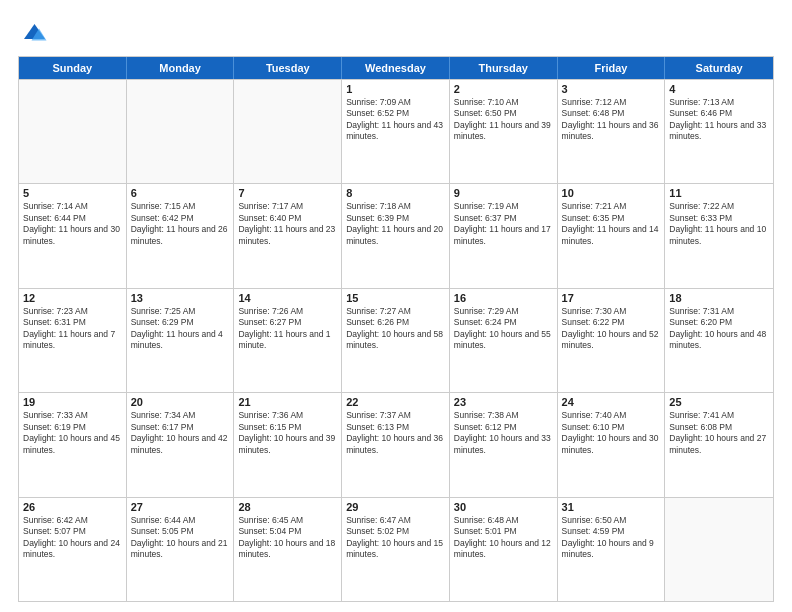 The image size is (792, 612). What do you see at coordinates (719, 224) in the screenshot?
I see `day-info: Sunrise: 7:22 AMSunset: 6:33 PMDaylight:…` at bounding box center [719, 224].